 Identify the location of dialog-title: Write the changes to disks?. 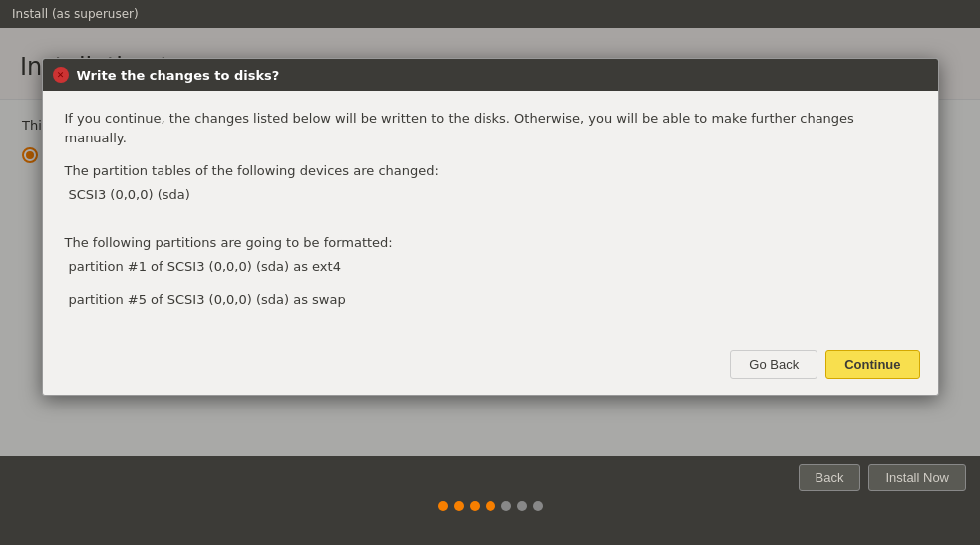
(178, 76).